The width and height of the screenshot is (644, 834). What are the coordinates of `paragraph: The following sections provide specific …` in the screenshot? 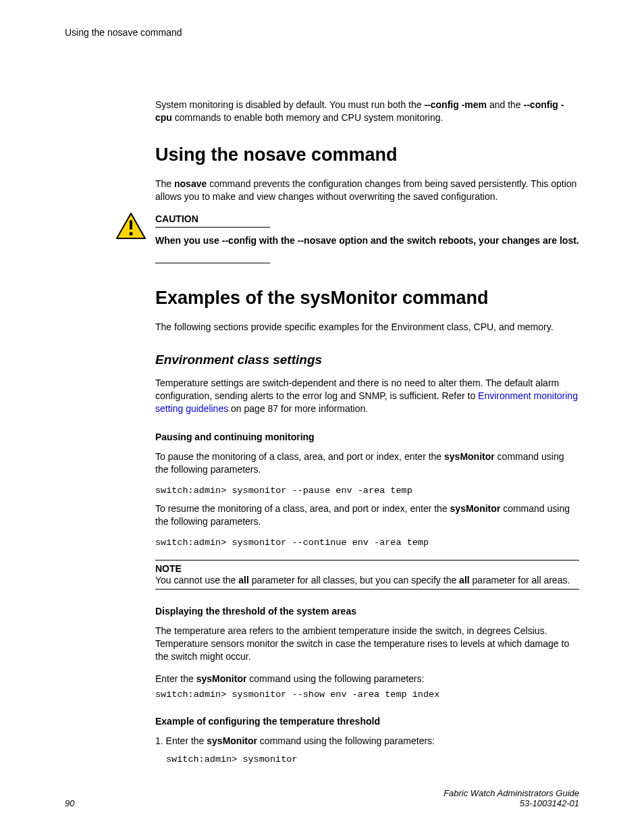 It's located at (367, 327).